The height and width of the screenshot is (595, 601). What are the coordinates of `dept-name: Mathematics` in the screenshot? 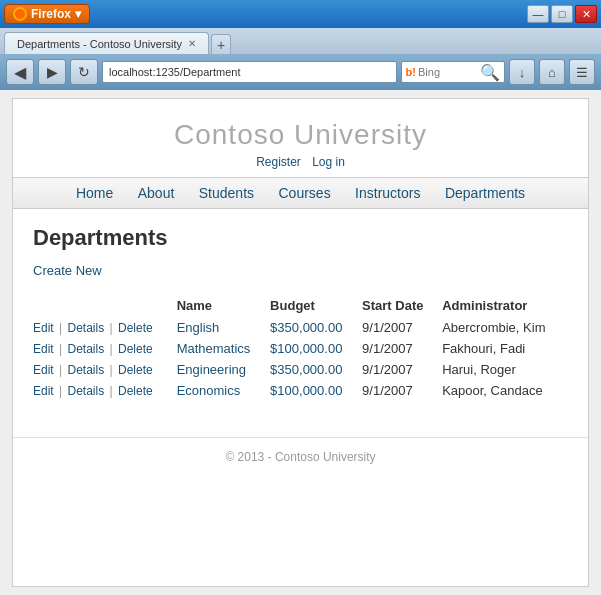 It's located at (224, 348).